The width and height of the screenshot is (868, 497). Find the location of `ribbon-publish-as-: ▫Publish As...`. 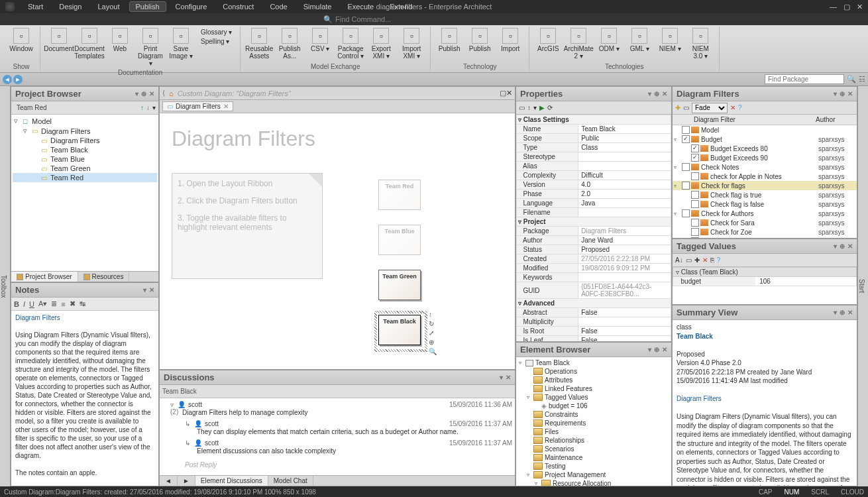

ribbon-publish-as-: ▫Publish As... is located at coordinates (290, 44).